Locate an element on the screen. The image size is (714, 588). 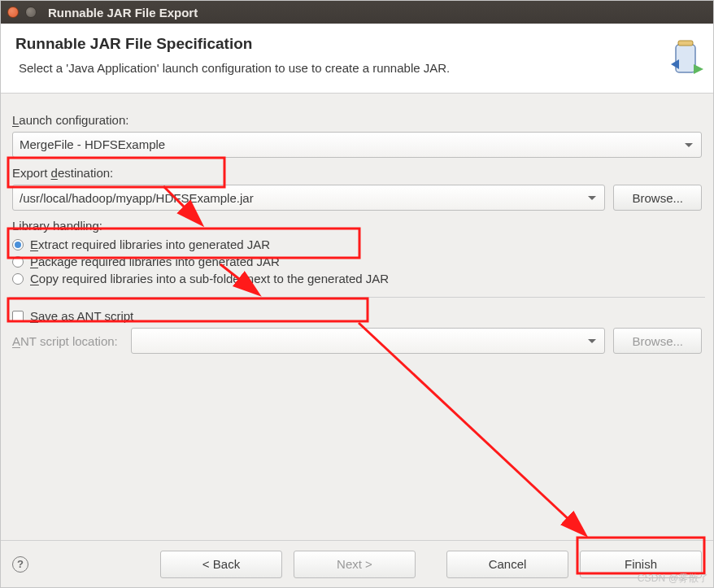
cancel-button: Cancel is located at coordinates (507, 564).